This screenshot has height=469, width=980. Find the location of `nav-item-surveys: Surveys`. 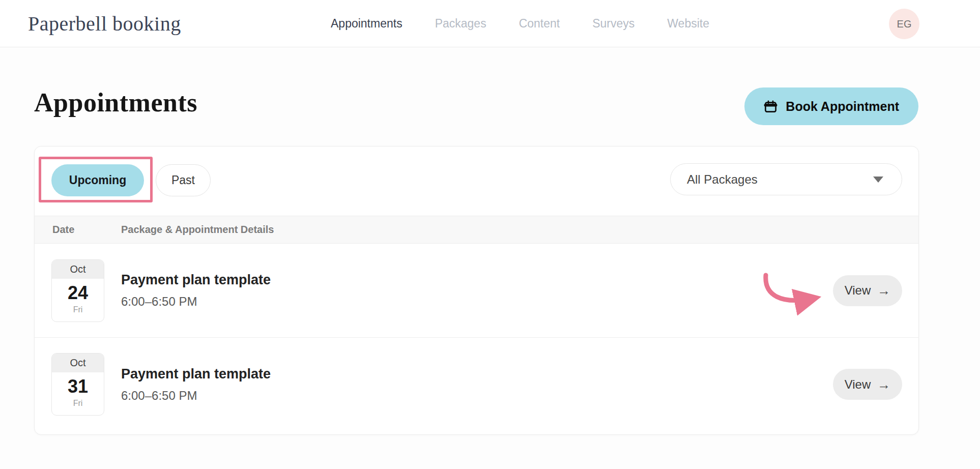

nav-item-surveys: Surveys is located at coordinates (614, 23).